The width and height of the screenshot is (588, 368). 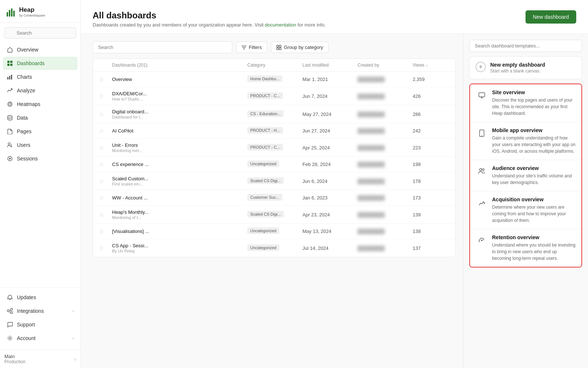 What do you see at coordinates (40, 325) in the screenshot?
I see `sidebar-item-support: Support` at bounding box center [40, 325].